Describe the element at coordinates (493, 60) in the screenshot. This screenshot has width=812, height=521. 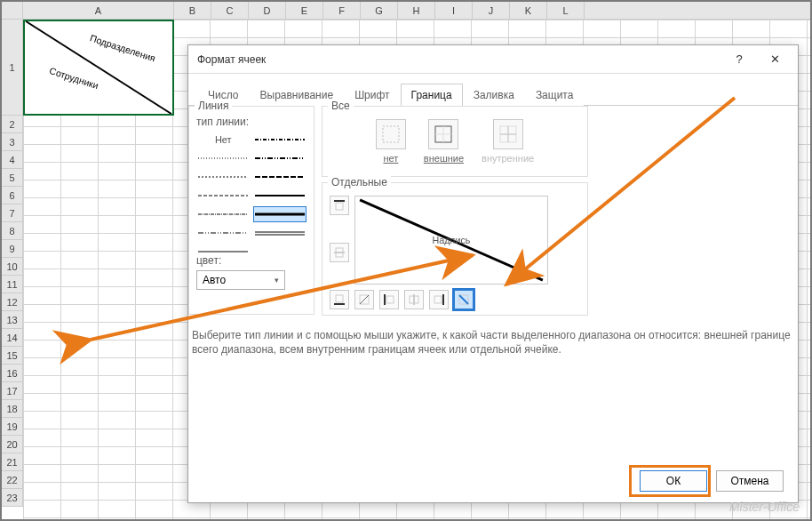
I see `dialog-titlebar: Формат ячеек ? ✕` at that location.